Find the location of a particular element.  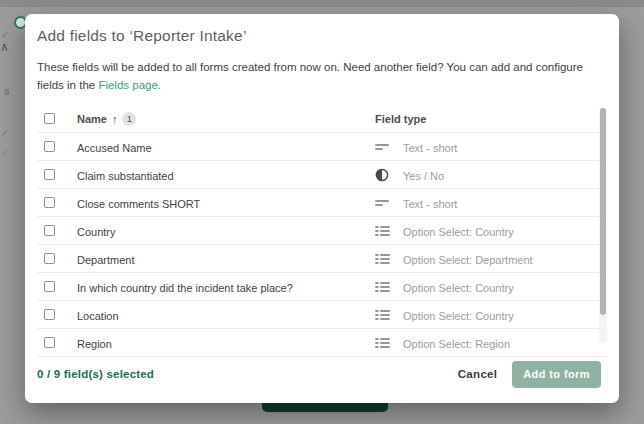

field-name: Region is located at coordinates (94, 344).